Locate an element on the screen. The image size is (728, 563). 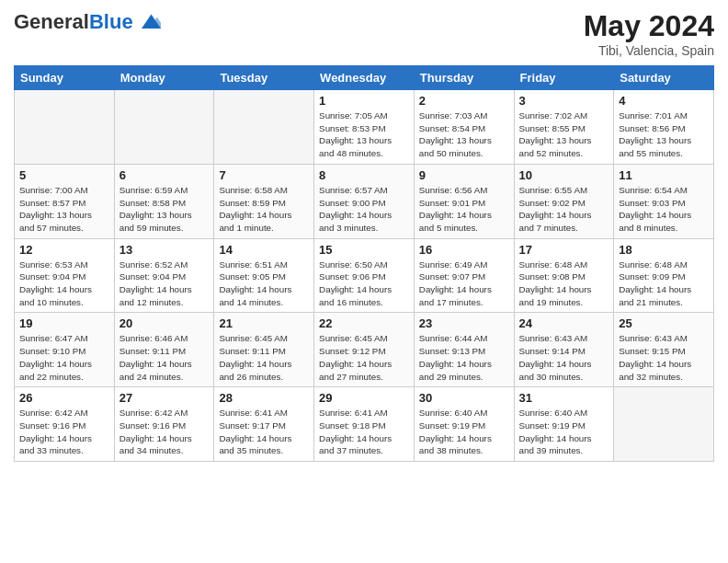
day-info: Sunrise: 6:44 AM Sunset: 9:13 PM Dayligh… is located at coordinates (464, 357).